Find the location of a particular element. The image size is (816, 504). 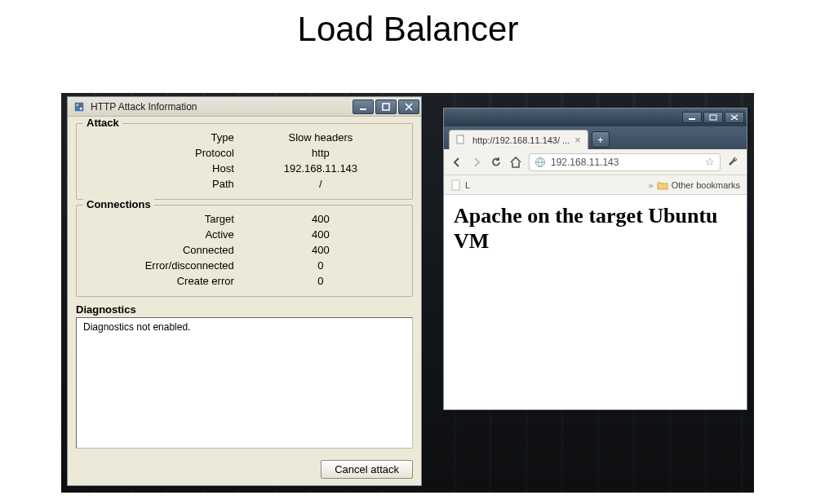

diagnostics-textarea: Diagnostics not enabled. is located at coordinates (245, 383).